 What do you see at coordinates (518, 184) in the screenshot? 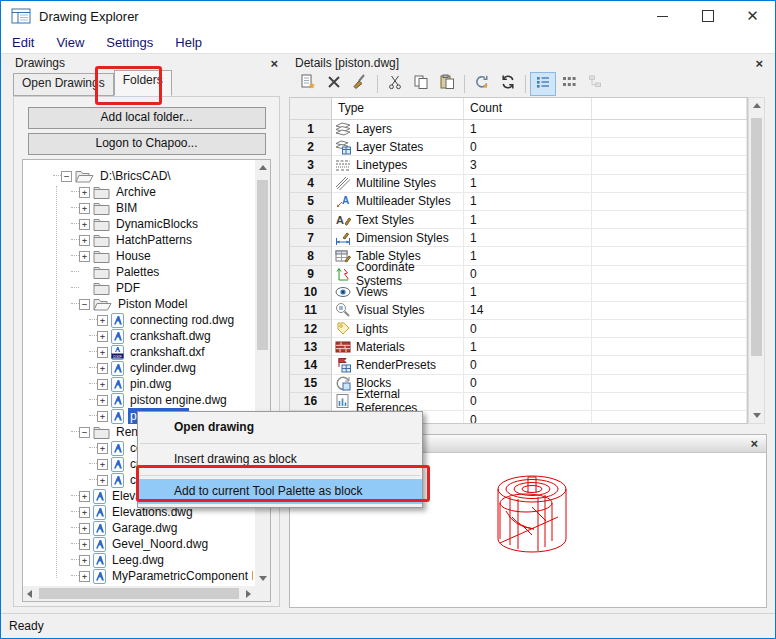
I see `table-row: 4Multiline Styles1` at bounding box center [518, 184].